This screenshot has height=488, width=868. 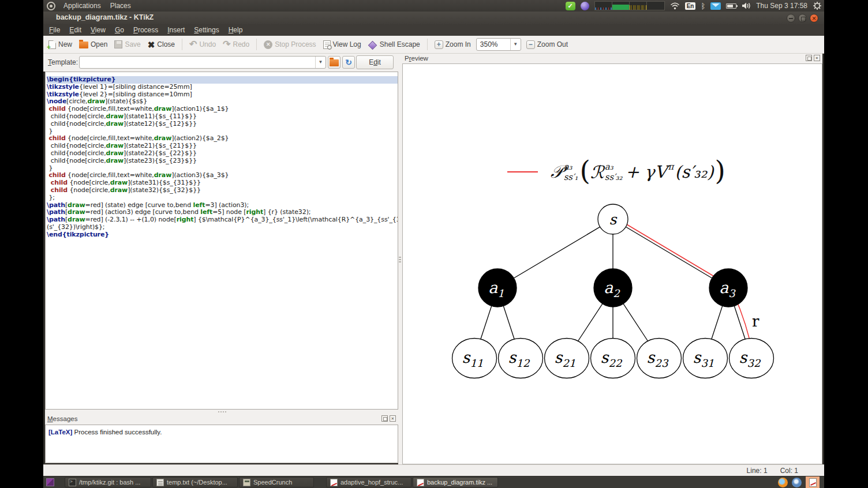 I want to click on timer-tray-icon, so click(x=585, y=6).